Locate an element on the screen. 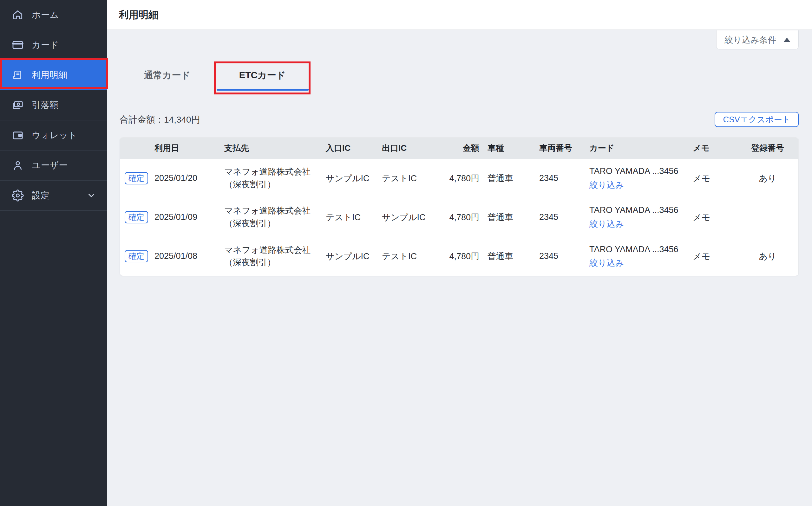 Image resolution: width=812 pixels, height=506 pixels. column-status is located at coordinates (135, 148).